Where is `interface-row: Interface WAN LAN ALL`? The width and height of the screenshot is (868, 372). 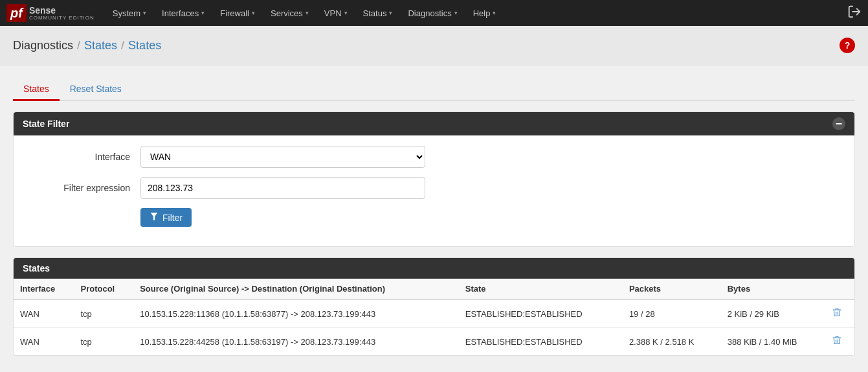 interface-row: Interface WAN LAN ALL is located at coordinates (434, 157).